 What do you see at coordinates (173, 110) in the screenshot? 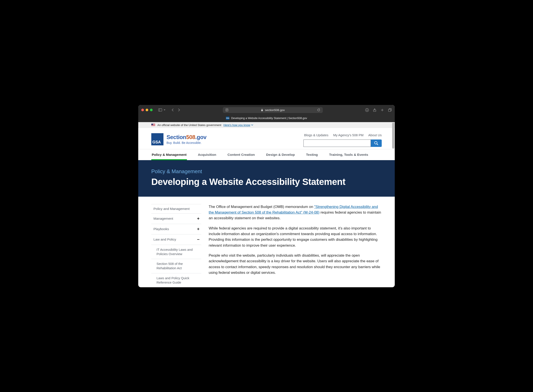
I see `back-button` at bounding box center [173, 110].